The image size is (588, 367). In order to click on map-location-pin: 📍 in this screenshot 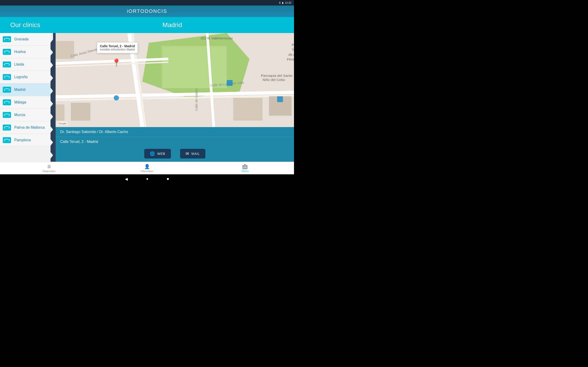, I will do `click(116, 63)`.